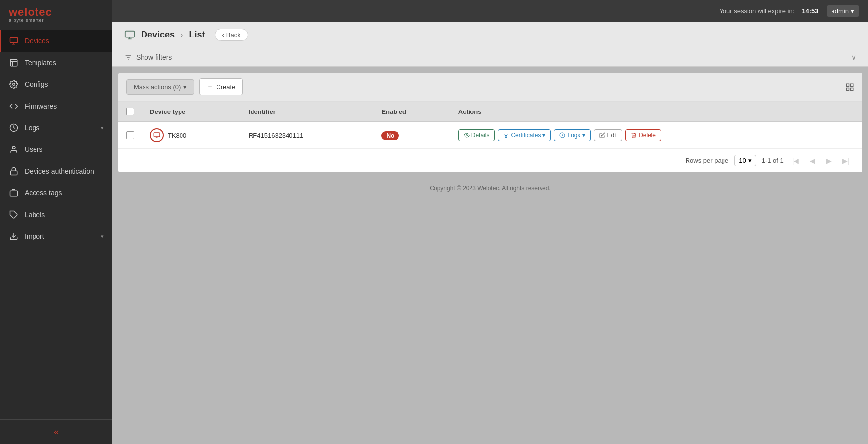  Describe the element at coordinates (467, 135) in the screenshot. I see `eye-icon` at that location.